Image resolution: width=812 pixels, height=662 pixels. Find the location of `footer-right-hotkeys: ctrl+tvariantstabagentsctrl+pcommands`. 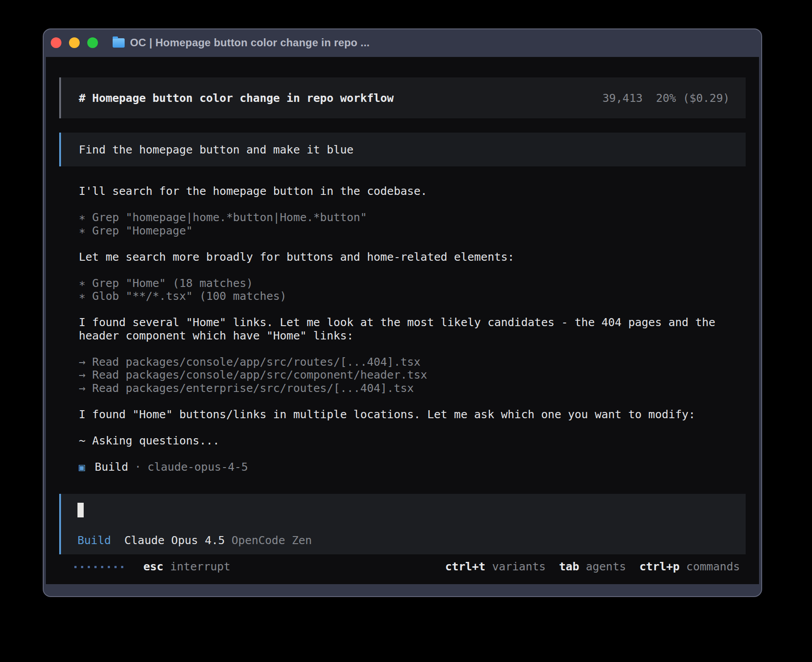

footer-right-hotkeys: ctrl+tvariantstabagentsctrl+pcommands is located at coordinates (586, 567).